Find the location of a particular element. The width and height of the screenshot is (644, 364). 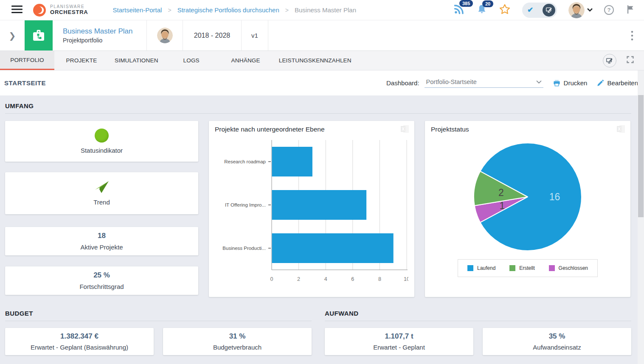

help-button: ? is located at coordinates (609, 10).